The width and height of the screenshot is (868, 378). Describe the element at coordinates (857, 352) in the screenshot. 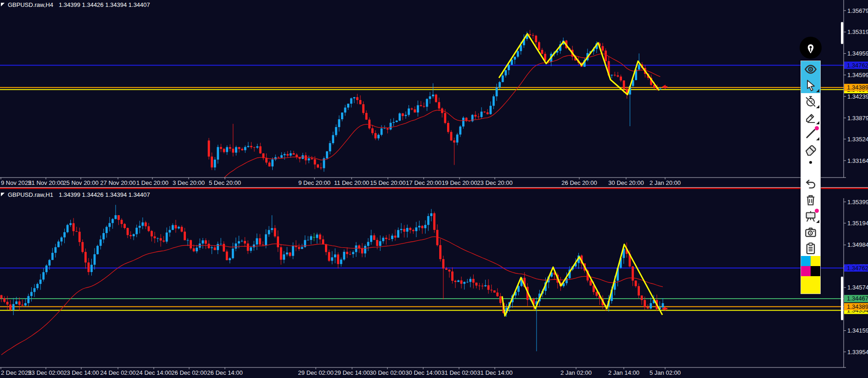

I see `price-tick-label: 1.33954` at that location.